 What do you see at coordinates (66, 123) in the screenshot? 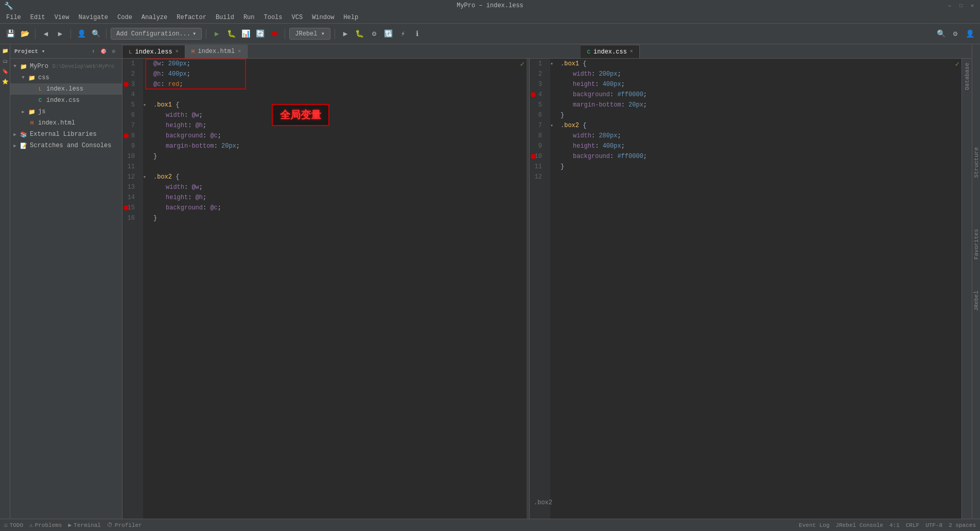
I see `tree-item-index-html: ▶ H index.html` at bounding box center [66, 123].